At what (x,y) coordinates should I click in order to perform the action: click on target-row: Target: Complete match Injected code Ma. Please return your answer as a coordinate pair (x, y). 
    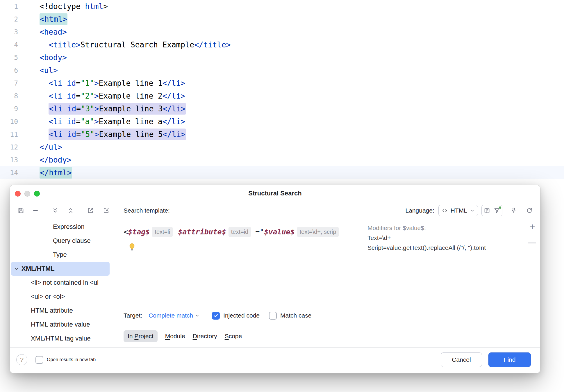
    Looking at the image, I should click on (240, 316).